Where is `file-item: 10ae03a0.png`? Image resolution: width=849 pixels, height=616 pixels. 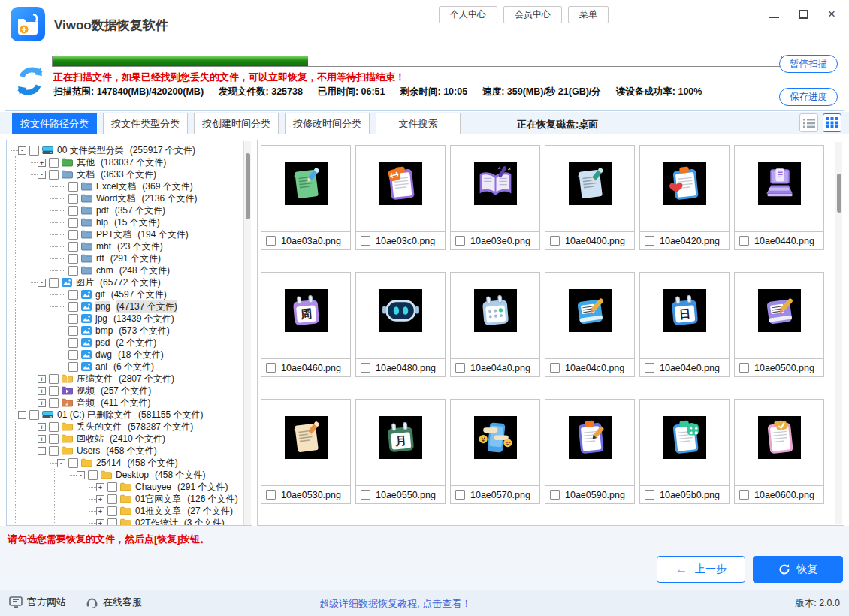 file-item: 10ae03a0.png is located at coordinates (306, 198).